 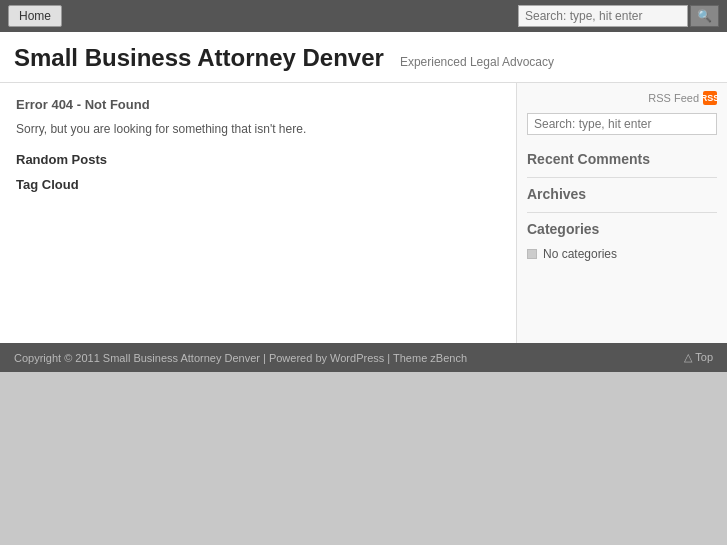 What do you see at coordinates (258, 104) in the screenshot?
I see `error-title: Error 404 - Not Found` at bounding box center [258, 104].